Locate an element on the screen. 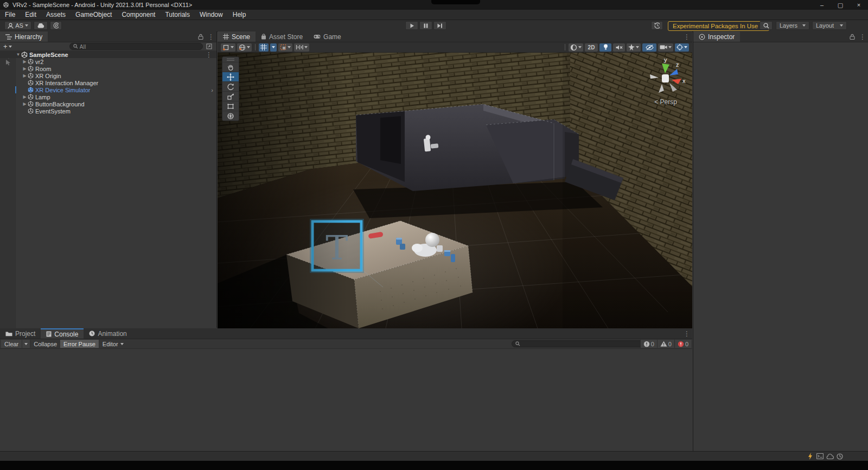 This screenshot has height=470, width=868. hierarchy-search is located at coordinates (136, 47).